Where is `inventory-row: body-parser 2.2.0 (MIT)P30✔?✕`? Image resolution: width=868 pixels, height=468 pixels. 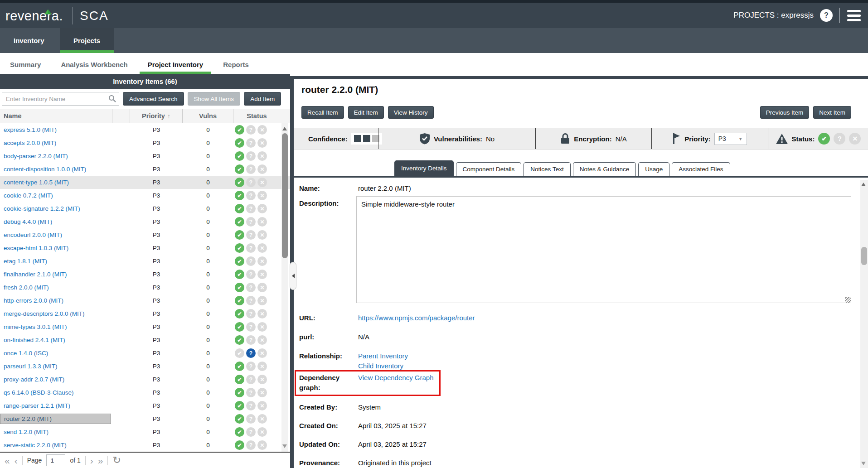 inventory-row: body-parser 2.2.0 (MIT)P30✔?✕ is located at coordinates (145, 156).